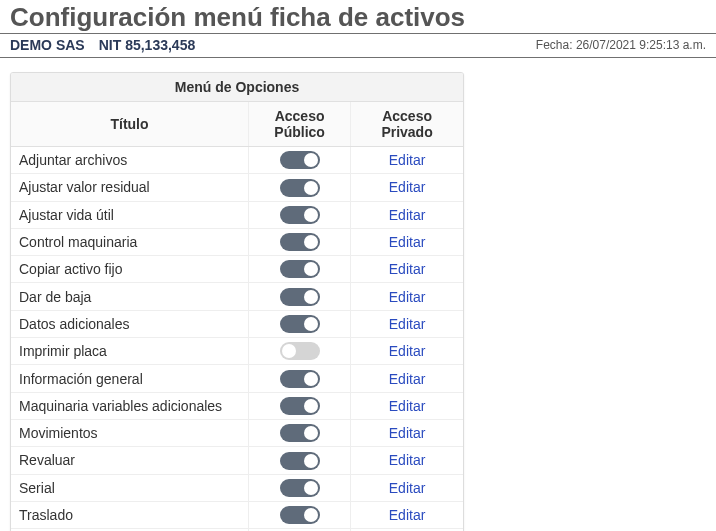 Image resolution: width=716 pixels, height=531 pixels. I want to click on row-title: Maquinaria variables adicionales, so click(130, 406).